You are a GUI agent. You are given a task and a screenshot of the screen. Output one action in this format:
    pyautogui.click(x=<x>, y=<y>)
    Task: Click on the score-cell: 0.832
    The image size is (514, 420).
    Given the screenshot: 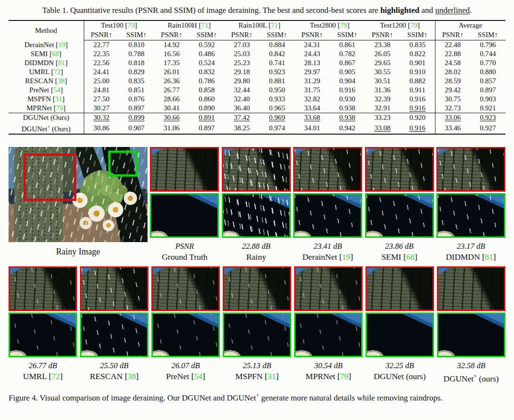 What is the action you would take?
    pyautogui.click(x=207, y=72)
    